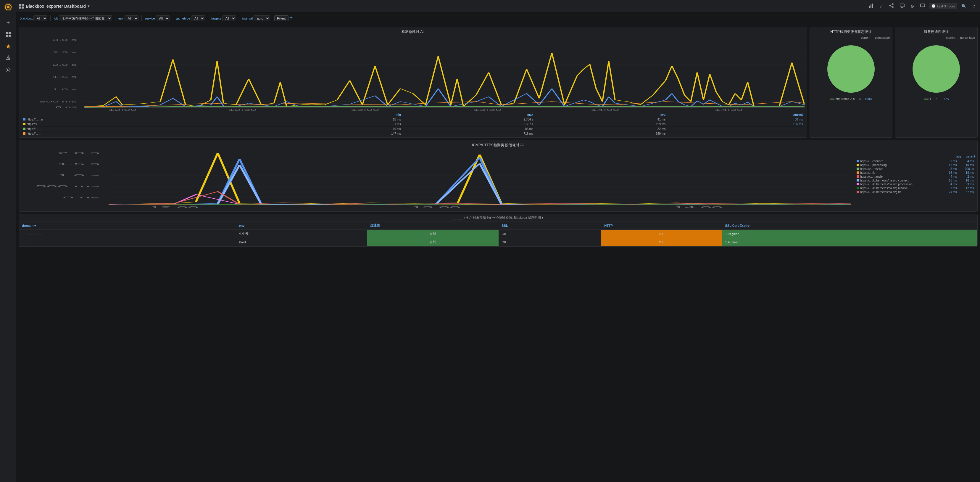  What do you see at coordinates (121, 18) in the screenshot?
I see `filter-env-label: env` at bounding box center [121, 18].